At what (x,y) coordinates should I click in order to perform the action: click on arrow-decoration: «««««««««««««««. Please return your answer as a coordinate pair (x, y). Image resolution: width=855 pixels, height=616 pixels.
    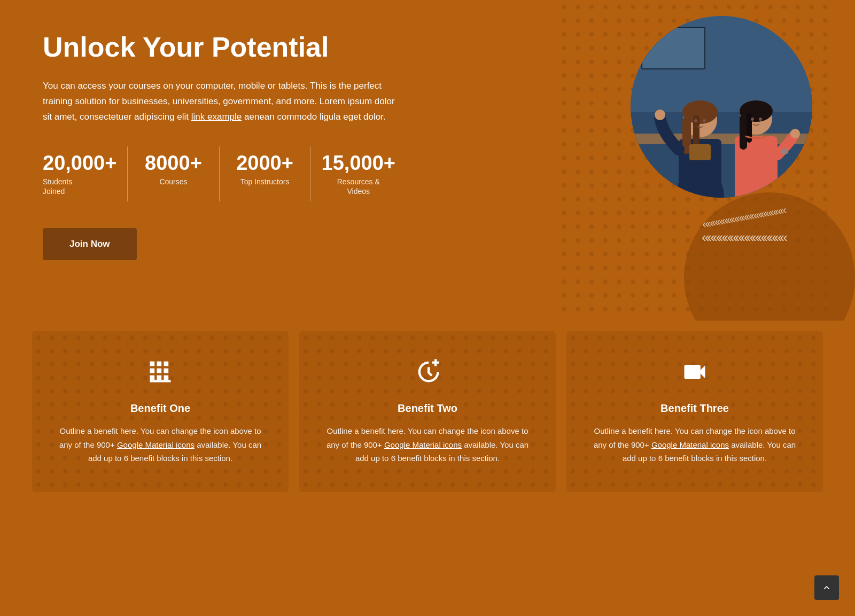
    Looking at the image, I should click on (744, 237).